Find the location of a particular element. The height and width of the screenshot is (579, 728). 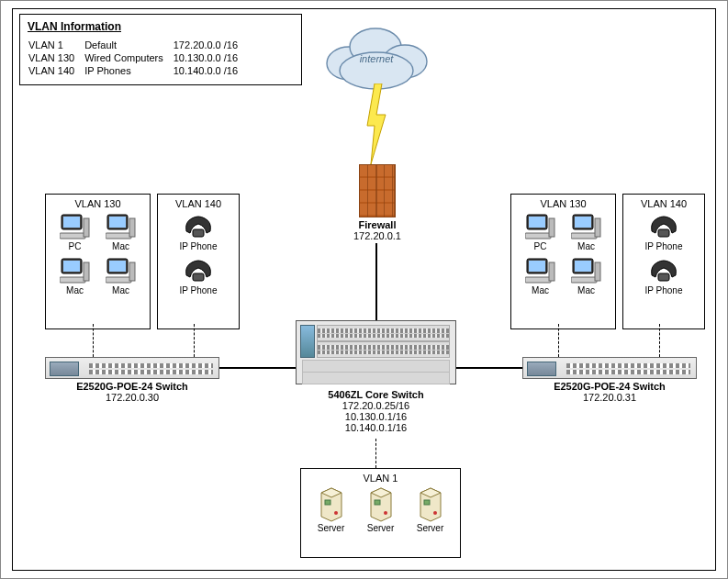

firewall-label: Firewall 172.20.0.1 is located at coordinates (377, 230).